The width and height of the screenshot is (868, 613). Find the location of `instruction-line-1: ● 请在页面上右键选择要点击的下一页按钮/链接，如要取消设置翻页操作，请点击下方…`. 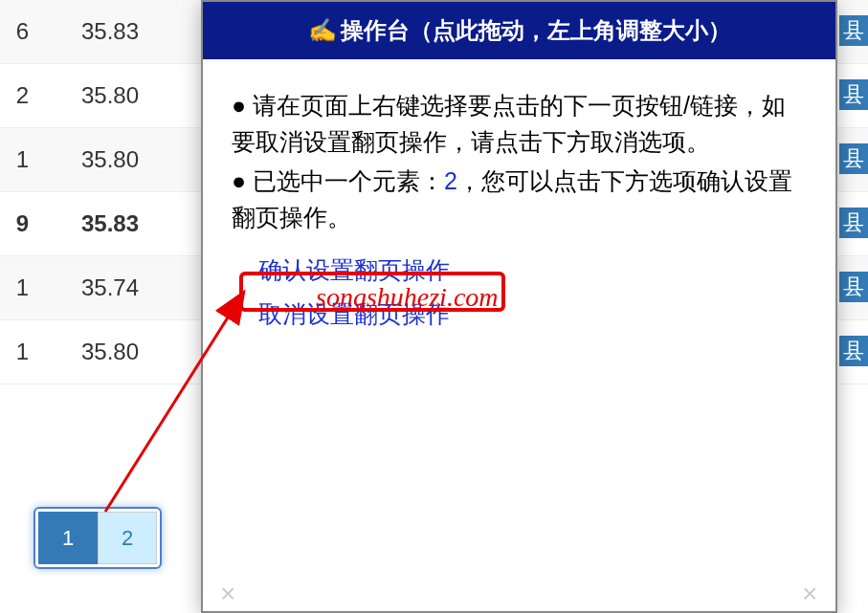

instruction-line-1: ● 请在页面上右键选择要点击的下一页按钮/链接，如要取消设置翻页操作，请点击下方… is located at coordinates (519, 124).